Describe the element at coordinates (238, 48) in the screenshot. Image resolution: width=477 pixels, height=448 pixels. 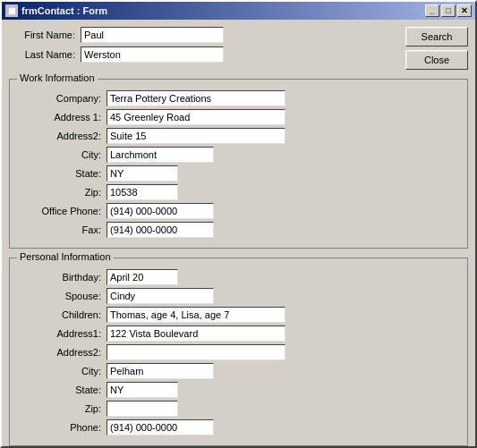
I see `top-section: First Name: Last Name: Search Close` at that location.